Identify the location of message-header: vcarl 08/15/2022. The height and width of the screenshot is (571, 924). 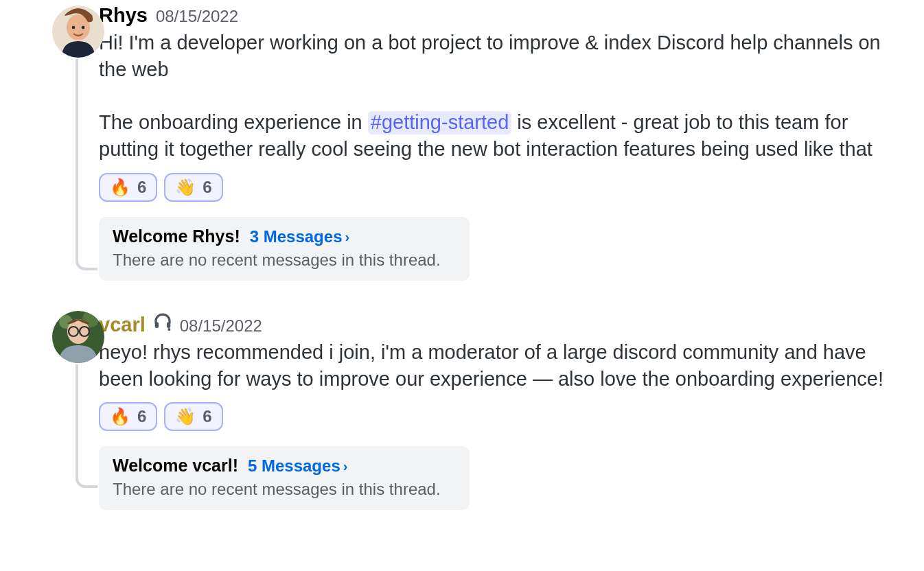
(498, 323).